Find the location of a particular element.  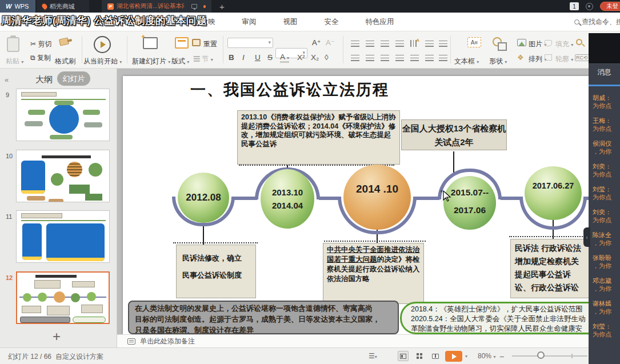

format-painter-button: 格式刷 is located at coordinates (65, 62).